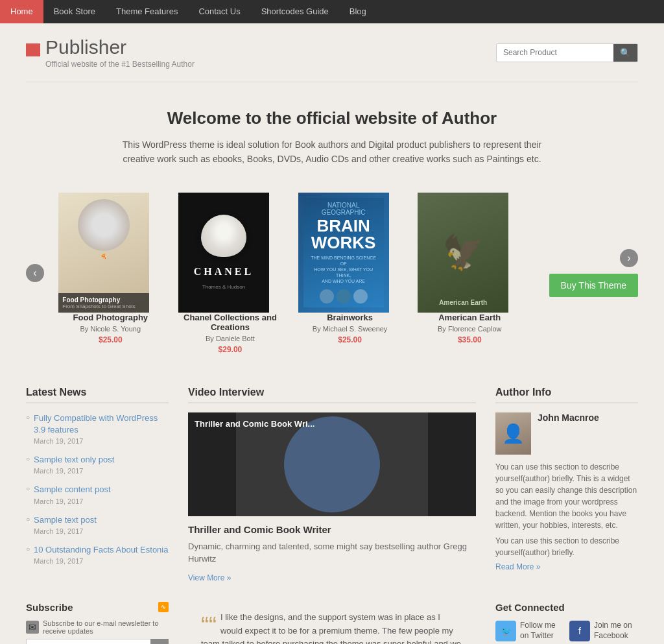 Image resolution: width=664 pixels, height=644 pixels. I want to click on book-author: By Nicole S. Young, so click(110, 329).